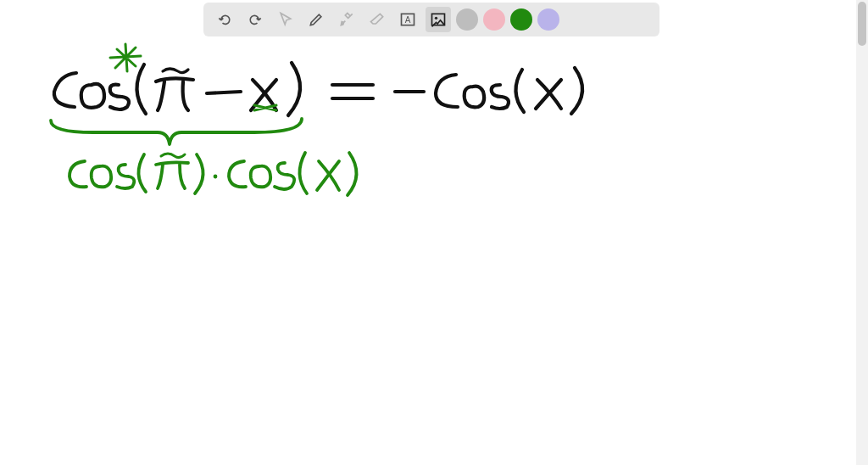 This screenshot has width=868, height=465. I want to click on undo-icon, so click(225, 20).